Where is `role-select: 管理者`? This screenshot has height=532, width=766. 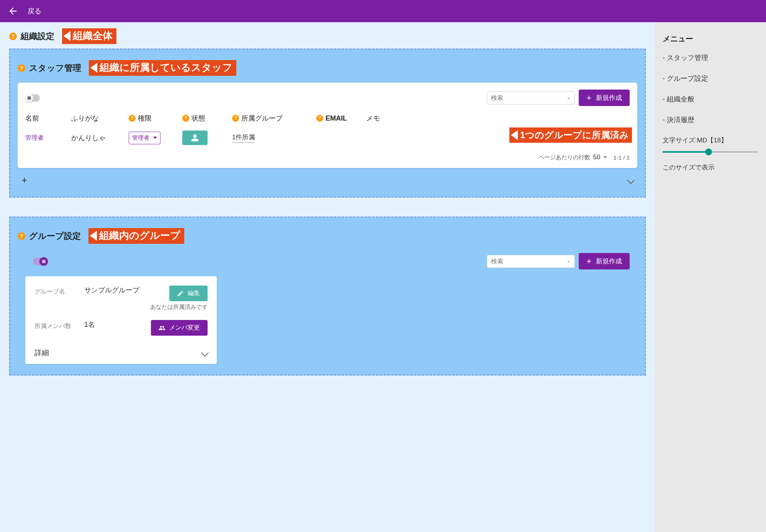
role-select: 管理者 is located at coordinates (145, 138).